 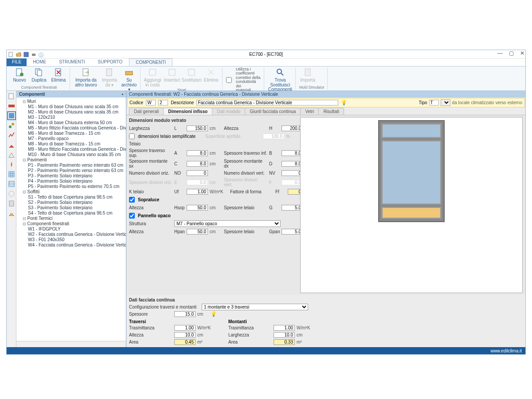 What do you see at coordinates (185, 328) in the screenshot?
I see `trav-tras-input` at bounding box center [185, 328].